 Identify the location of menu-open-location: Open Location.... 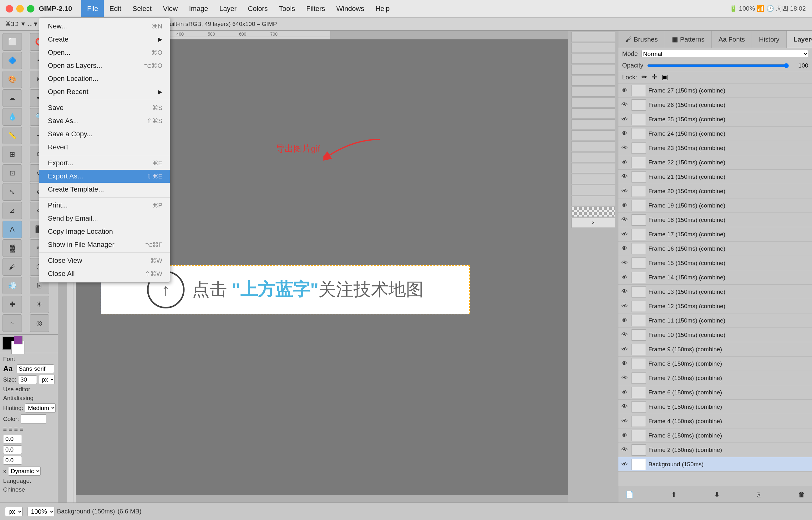
(105, 79).